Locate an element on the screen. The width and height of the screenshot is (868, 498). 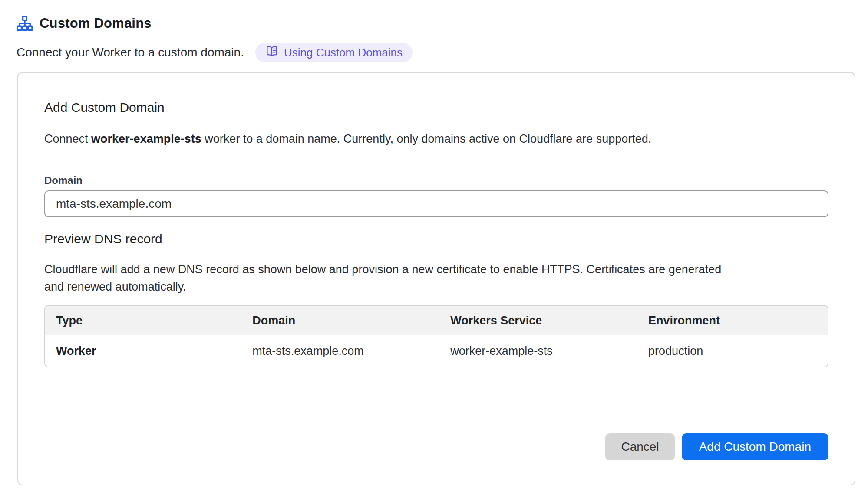
actions-row: Cancel Add Custom Domain is located at coordinates (436, 447).